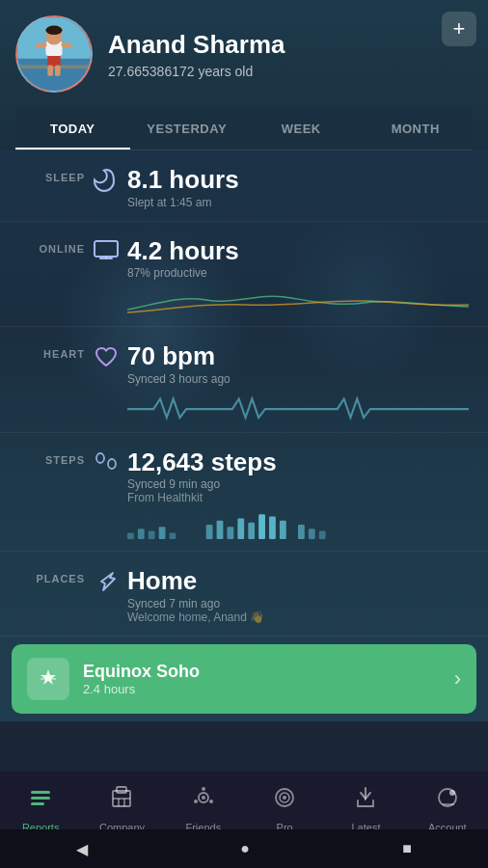  What do you see at coordinates (82, 849) in the screenshot?
I see `back-button: ◀` at bounding box center [82, 849].